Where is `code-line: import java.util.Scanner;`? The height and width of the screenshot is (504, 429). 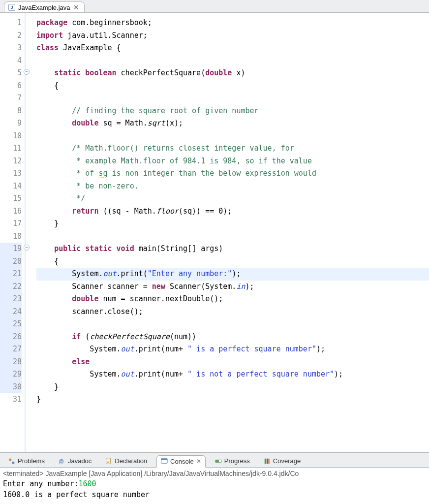 code-line: import java.util.Scanner; is located at coordinates (233, 36).